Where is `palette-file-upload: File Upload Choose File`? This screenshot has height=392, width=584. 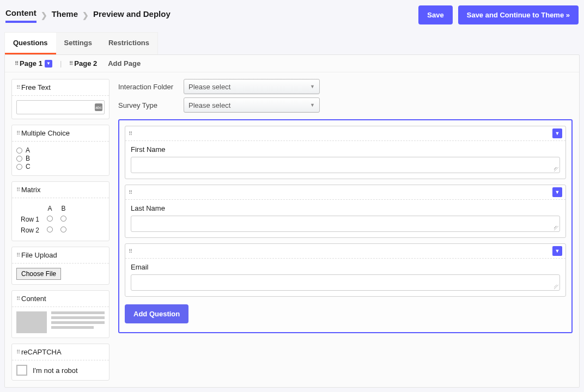
palette-file-upload: File Upload Choose File is located at coordinates (60, 266).